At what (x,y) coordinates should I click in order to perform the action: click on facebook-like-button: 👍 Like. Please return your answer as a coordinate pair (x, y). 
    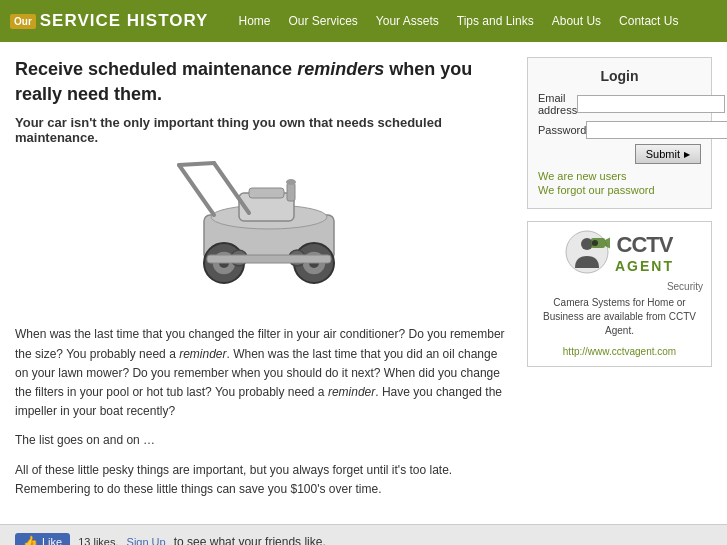
    Looking at the image, I should click on (42, 539).